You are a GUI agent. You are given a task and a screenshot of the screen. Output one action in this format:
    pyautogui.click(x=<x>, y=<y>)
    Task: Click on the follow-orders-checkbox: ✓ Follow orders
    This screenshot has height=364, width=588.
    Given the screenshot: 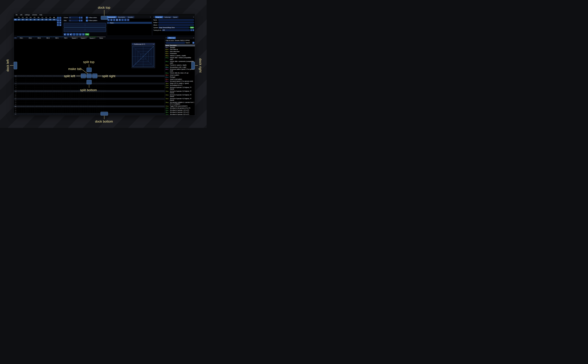 What is the action you would take?
    pyautogui.click(x=92, y=18)
    